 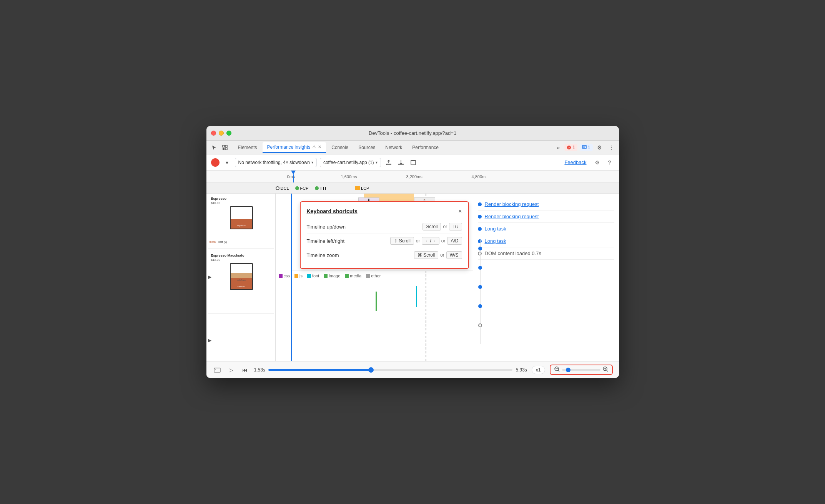 I want to click on help-icon: ?, so click(x=610, y=162).